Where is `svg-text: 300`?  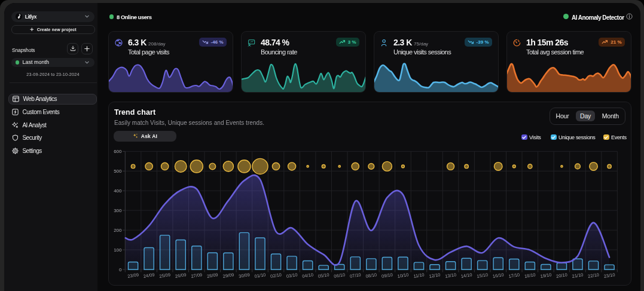 svg-text: 300 is located at coordinates (118, 210).